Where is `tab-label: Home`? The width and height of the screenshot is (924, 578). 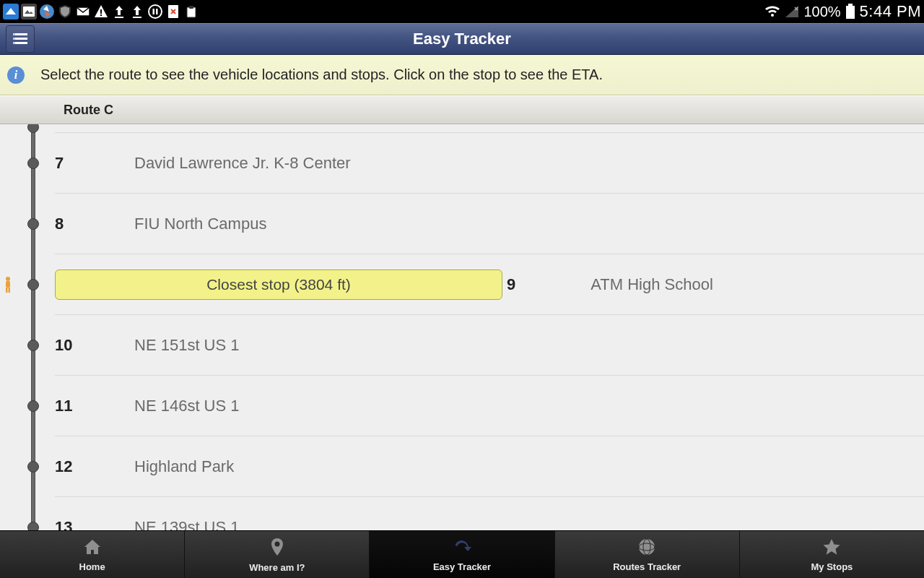
tab-label: Home is located at coordinates (92, 566).